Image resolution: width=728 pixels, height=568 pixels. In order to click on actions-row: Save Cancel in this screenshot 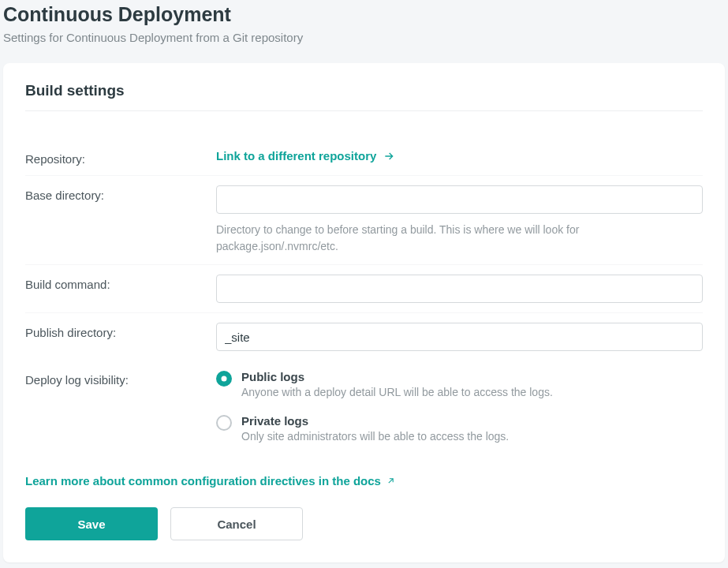, I will do `click(364, 524)`.